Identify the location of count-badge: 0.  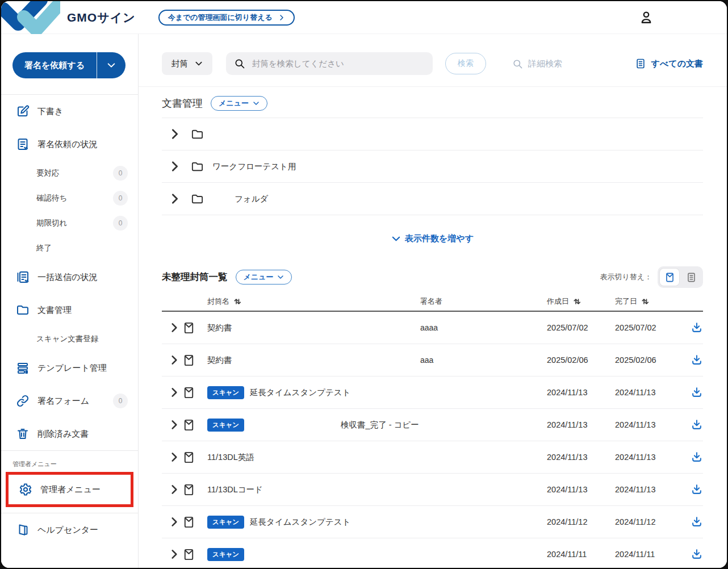
(120, 223).